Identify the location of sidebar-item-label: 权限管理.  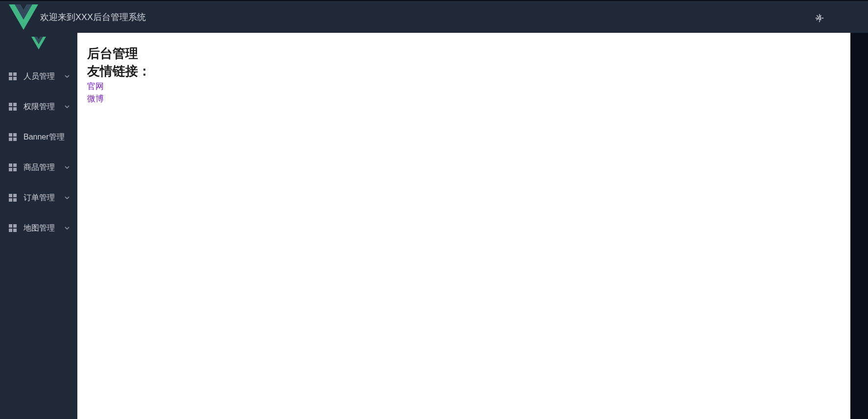
(44, 107).